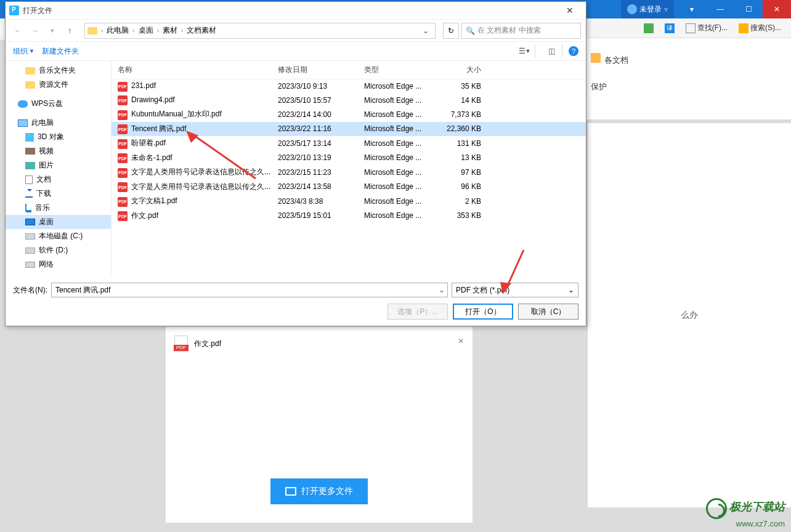  What do you see at coordinates (319, 491) in the screenshot?
I see `open-more-files-button: 打开更多文件` at bounding box center [319, 491].